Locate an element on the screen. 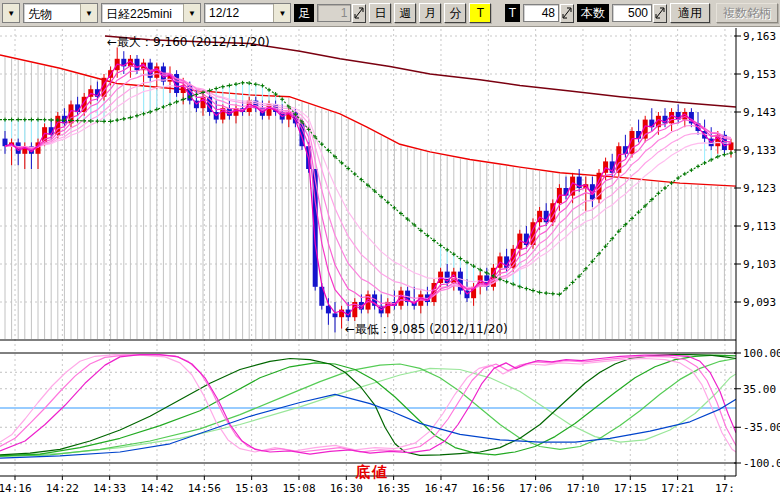 The image size is (780, 500). svg-text: 9,153 is located at coordinates (760, 74).